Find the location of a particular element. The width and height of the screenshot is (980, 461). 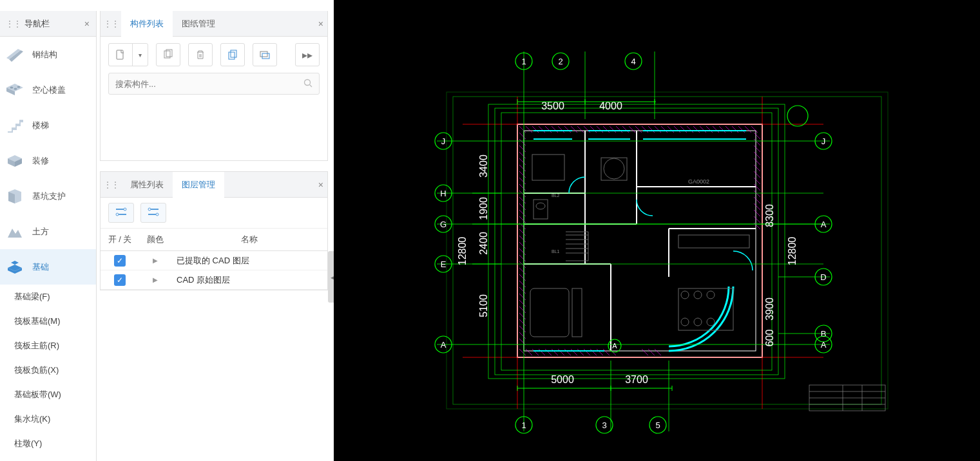

svg-text: 3 is located at coordinates (604, 425).